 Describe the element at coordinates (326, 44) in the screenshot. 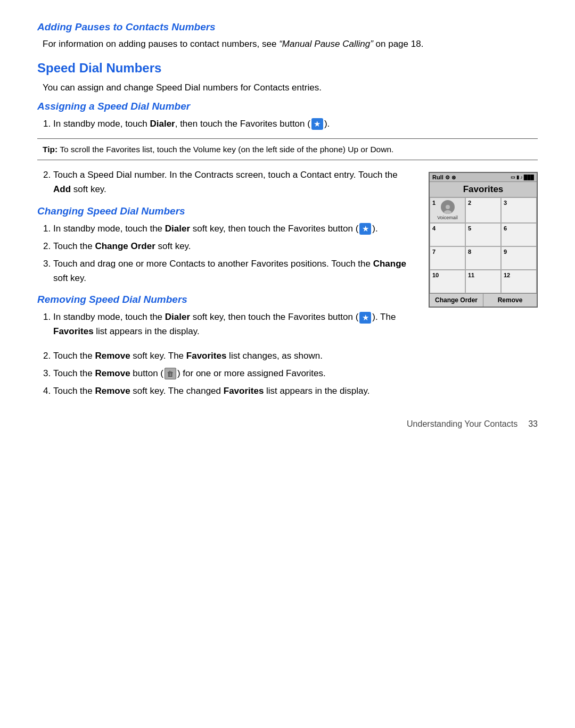

I see `adding-pauses-ref: “Manual Pause Calling”` at that location.